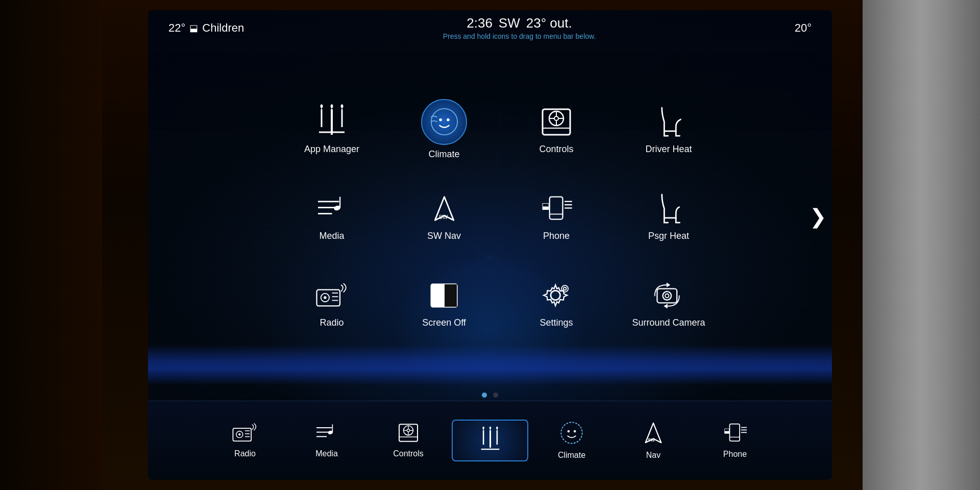 Image resolution: width=980 pixels, height=490 pixels. What do you see at coordinates (556, 150) in the screenshot?
I see `controls-label: Controls` at bounding box center [556, 150].